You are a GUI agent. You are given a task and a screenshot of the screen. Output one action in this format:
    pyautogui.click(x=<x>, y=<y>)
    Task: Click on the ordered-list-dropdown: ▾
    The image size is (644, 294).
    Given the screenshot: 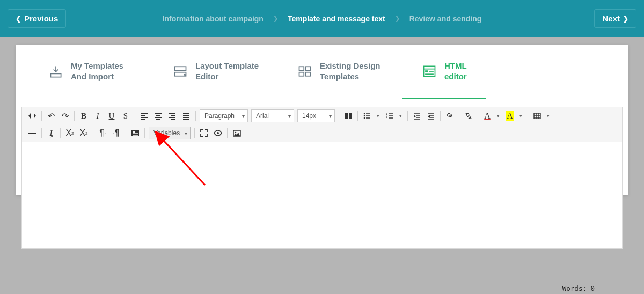 What is the action you would take?
    pyautogui.click(x=400, y=116)
    